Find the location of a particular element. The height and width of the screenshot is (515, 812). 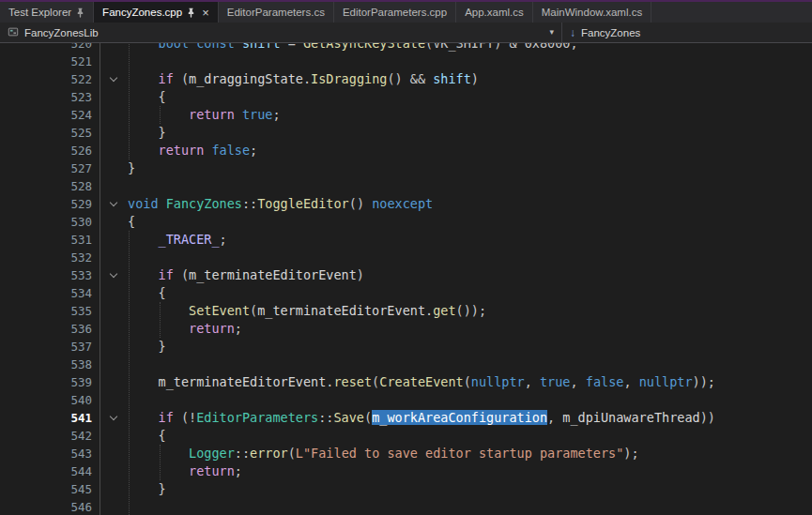

scope-dropdown-label: FancyZones is located at coordinates (610, 33).